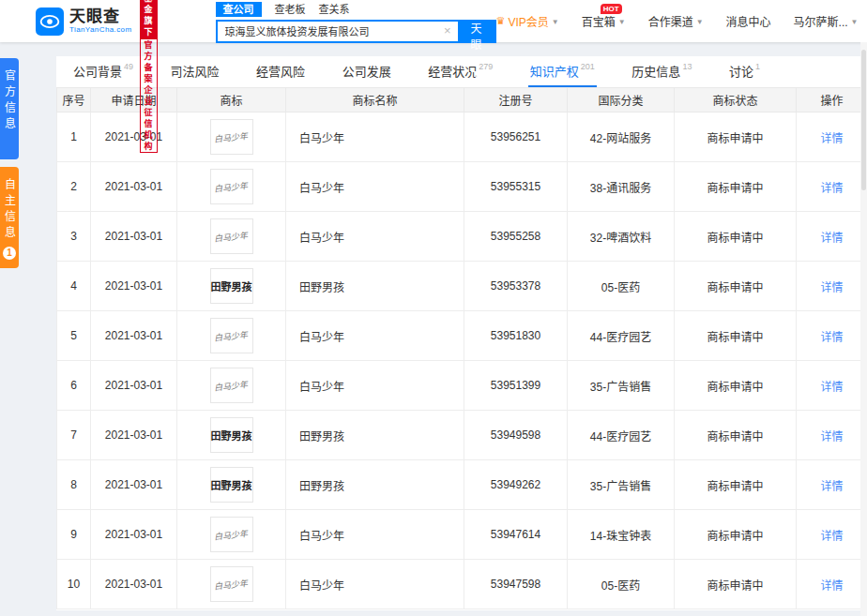 The height and width of the screenshot is (616, 867). I want to click on column-header: 操作, so click(831, 100).